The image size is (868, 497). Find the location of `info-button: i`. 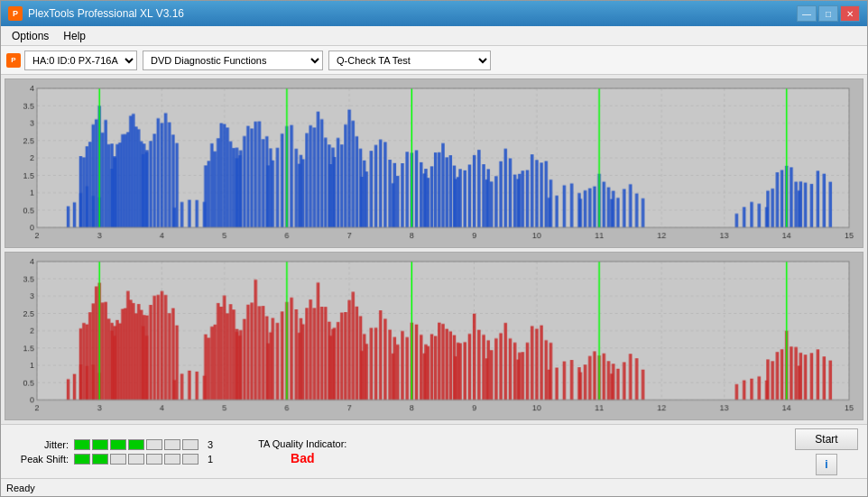

info-button: i is located at coordinates (826, 465).